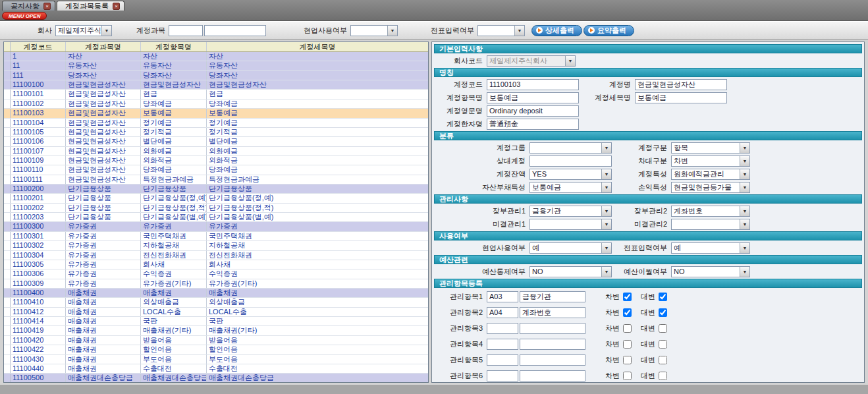 This screenshot has height=394, width=868. I want to click on cell-code: 11100110, so click(38, 170).